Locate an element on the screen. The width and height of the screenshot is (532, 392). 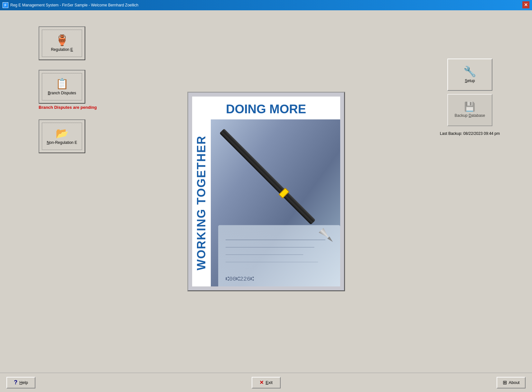
about-label: About is located at coordinates (514, 382).